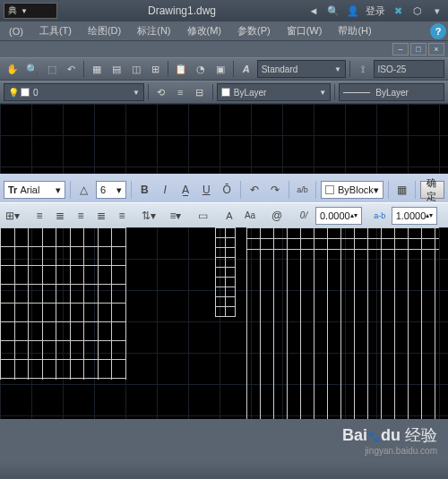  Describe the element at coordinates (30, 11) in the screenshot. I see `workspace-combo: 典 ▼` at that location.